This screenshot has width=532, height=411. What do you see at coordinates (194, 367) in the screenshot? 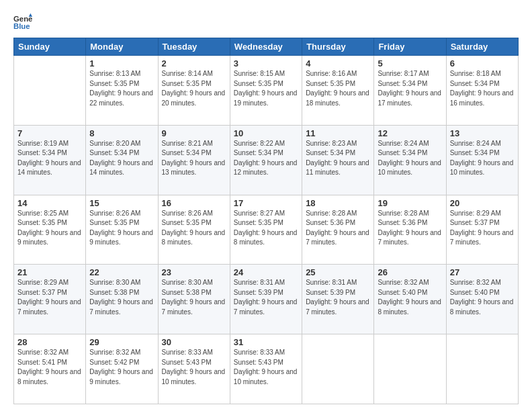
I see `day-info: Sunrise: 8:33 AM Sunset: 5:43 PM Dayligh…` at bounding box center [194, 367].